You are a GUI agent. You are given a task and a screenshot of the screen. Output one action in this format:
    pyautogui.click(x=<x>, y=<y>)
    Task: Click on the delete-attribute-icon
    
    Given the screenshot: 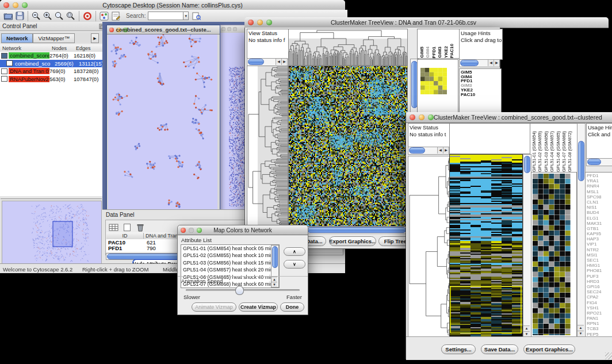 What is the action you would take?
    pyautogui.click(x=140, y=227)
    